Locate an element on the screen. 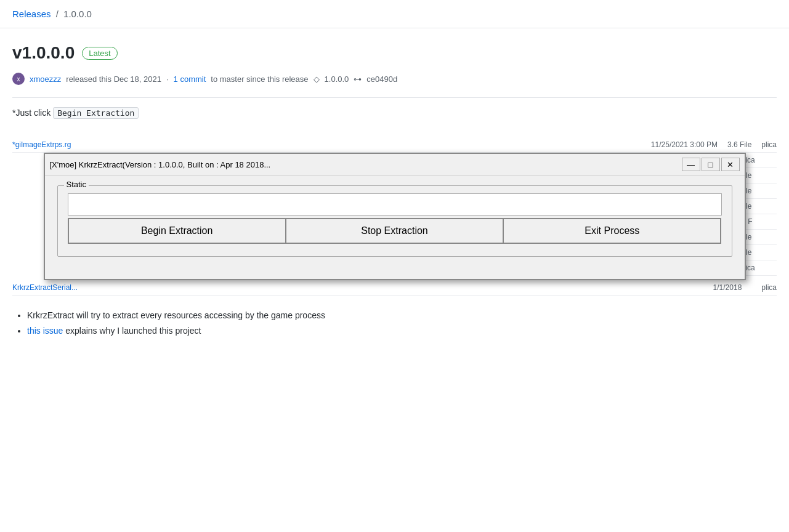 The height and width of the screenshot is (532, 789). tag-value: 1.0.0.0 is located at coordinates (337, 79).